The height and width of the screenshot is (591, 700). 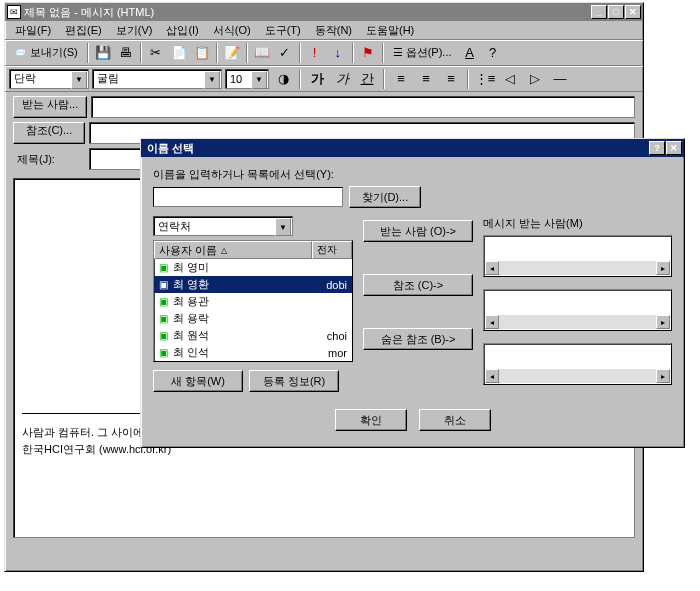 What do you see at coordinates (390, 30) in the screenshot?
I see `menu-help: 도움말(H)` at bounding box center [390, 30].